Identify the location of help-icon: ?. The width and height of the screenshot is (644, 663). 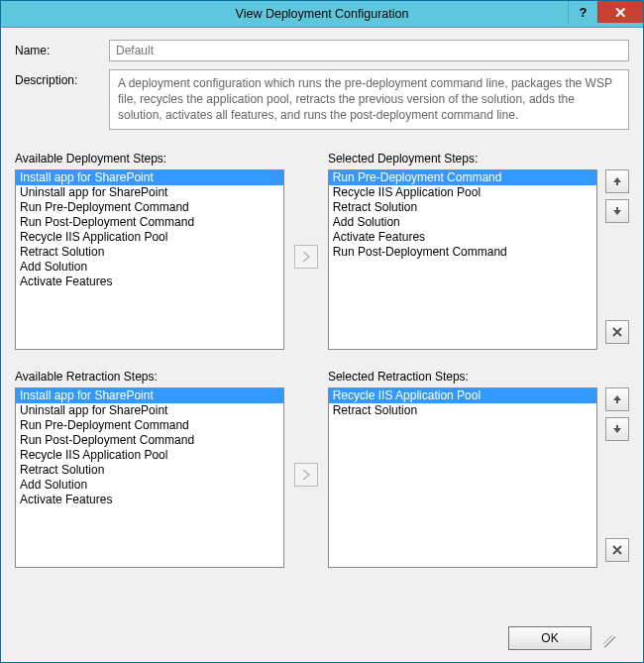
(584, 12).